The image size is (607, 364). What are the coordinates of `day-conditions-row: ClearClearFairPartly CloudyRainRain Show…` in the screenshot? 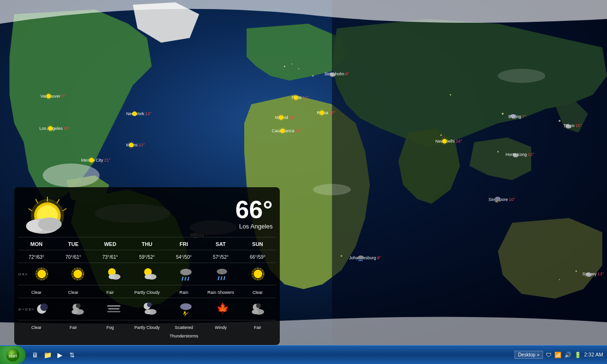 It's located at (147, 291).